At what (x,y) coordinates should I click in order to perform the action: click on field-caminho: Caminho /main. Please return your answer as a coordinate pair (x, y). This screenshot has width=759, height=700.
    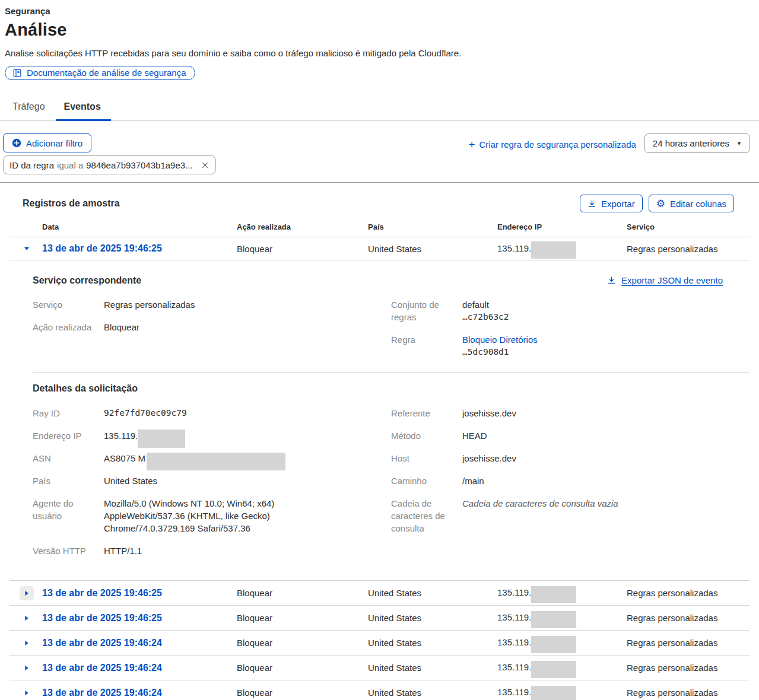
    Looking at the image, I should click on (570, 481).